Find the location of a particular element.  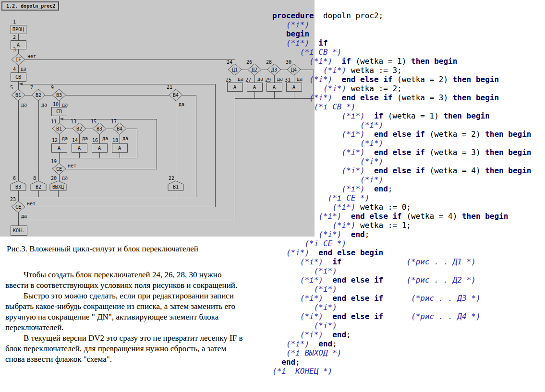

code-line: (*i*) wetka := 2; is located at coordinates (402, 88).